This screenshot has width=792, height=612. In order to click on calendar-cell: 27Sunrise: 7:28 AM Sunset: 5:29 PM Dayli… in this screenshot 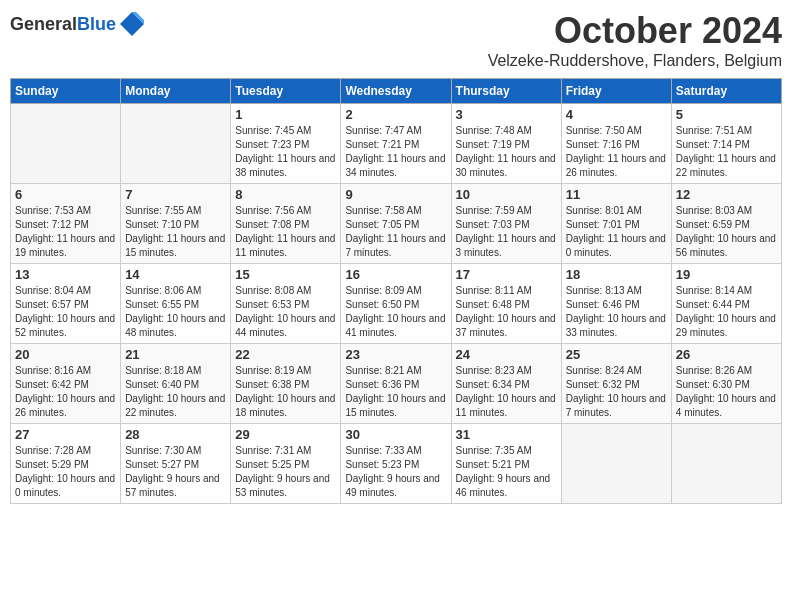, I will do `click(66, 464)`.